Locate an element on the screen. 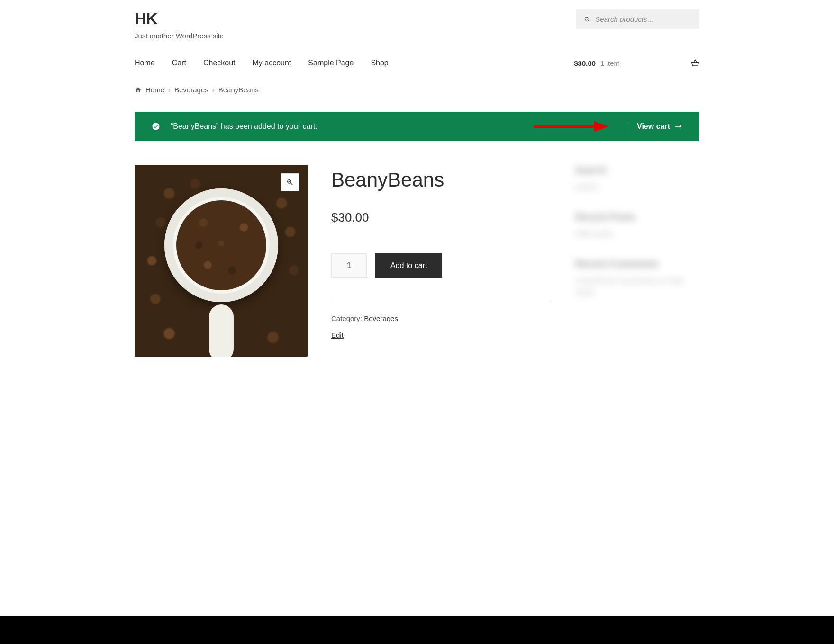 This screenshot has width=834, height=644. basket-icon is located at coordinates (695, 63).